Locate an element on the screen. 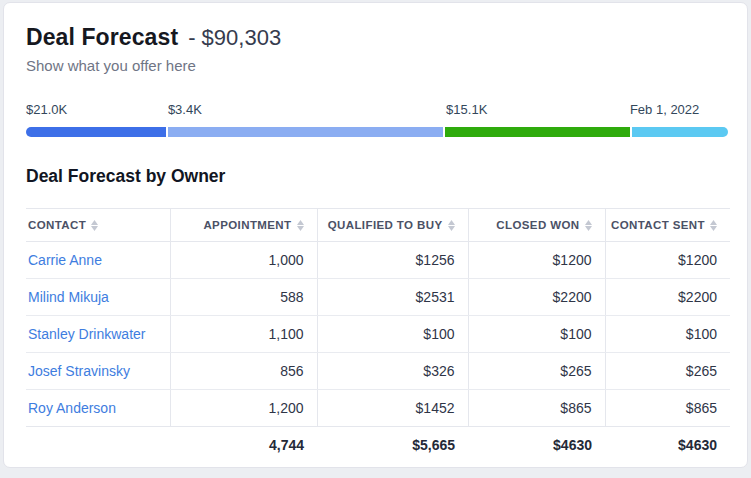  column-header-qualified-to-buy: Qualified To Buy is located at coordinates (392, 226).